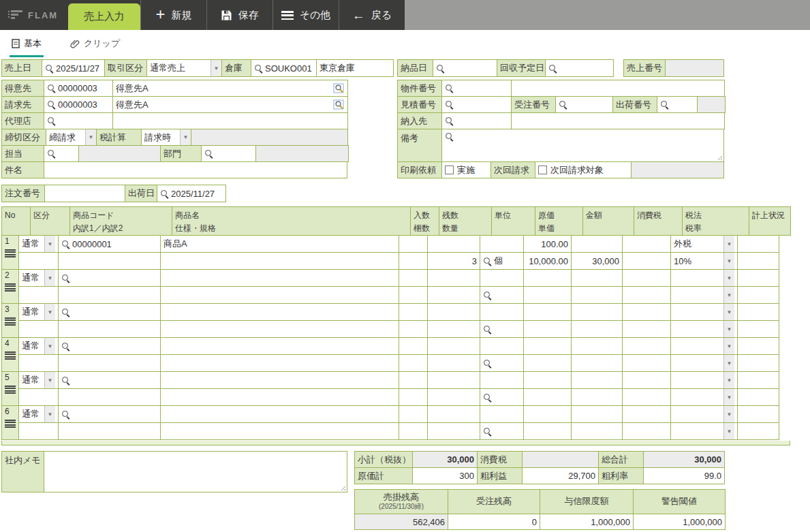 This screenshot has width=810, height=532. What do you see at coordinates (477, 105) in the screenshot?
I see `quote-no-input` at bounding box center [477, 105].